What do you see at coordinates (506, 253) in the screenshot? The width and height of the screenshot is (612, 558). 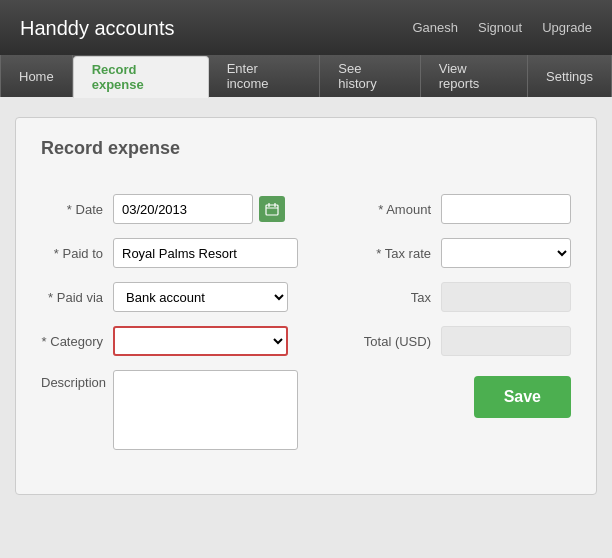 I see `taxrate-select` at bounding box center [506, 253].